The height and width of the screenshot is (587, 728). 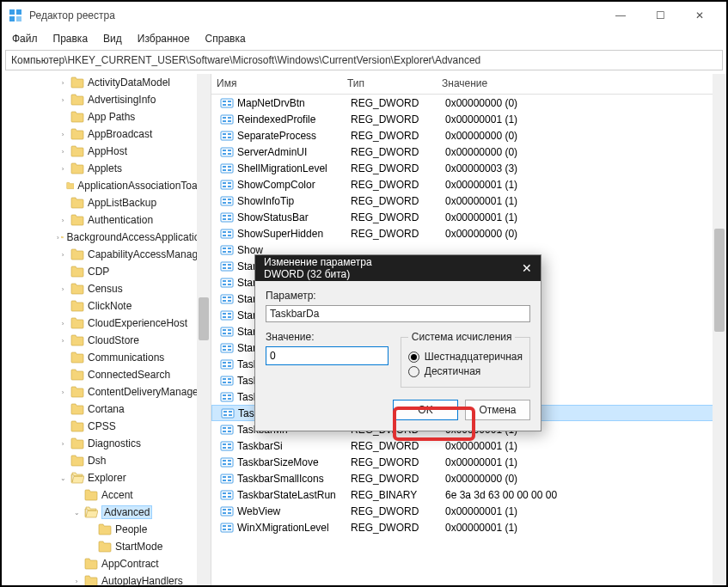 I want to click on menu-edit: Правка, so click(x=70, y=39).